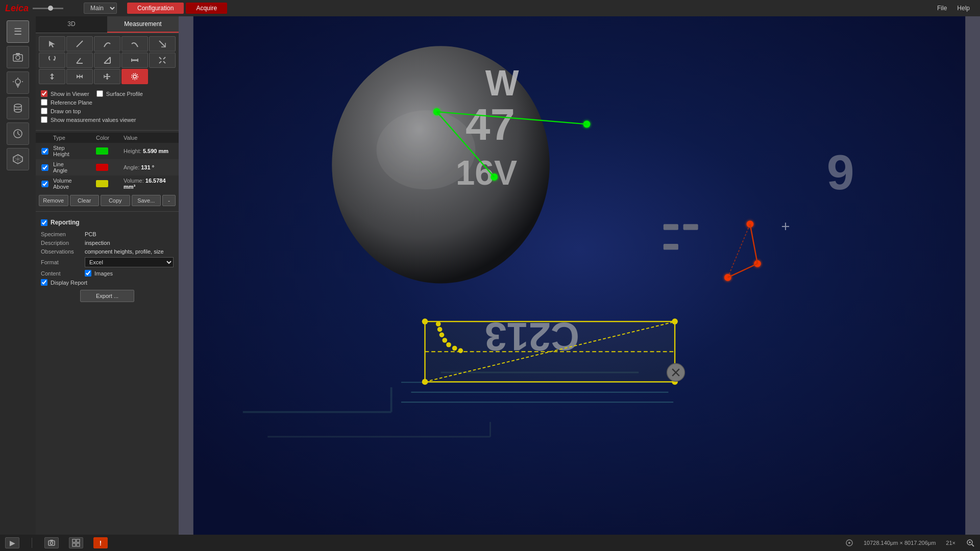 The image size is (980, 551). I want to click on combined-arrows-btn, so click(107, 77).